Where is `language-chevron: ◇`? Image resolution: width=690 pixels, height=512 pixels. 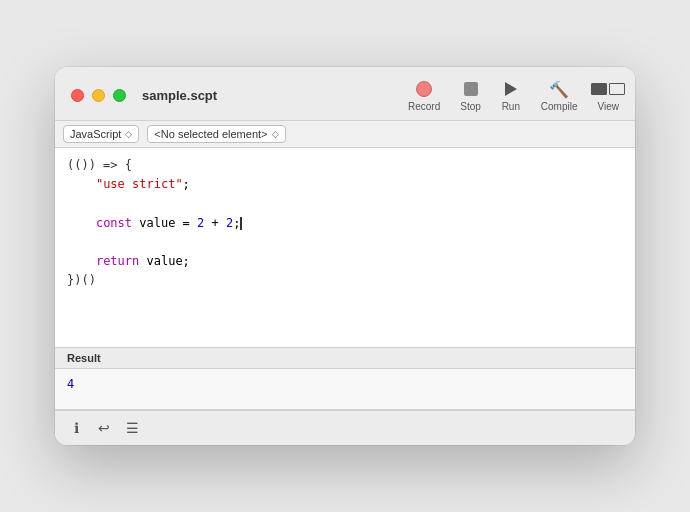 language-chevron: ◇ is located at coordinates (128, 134).